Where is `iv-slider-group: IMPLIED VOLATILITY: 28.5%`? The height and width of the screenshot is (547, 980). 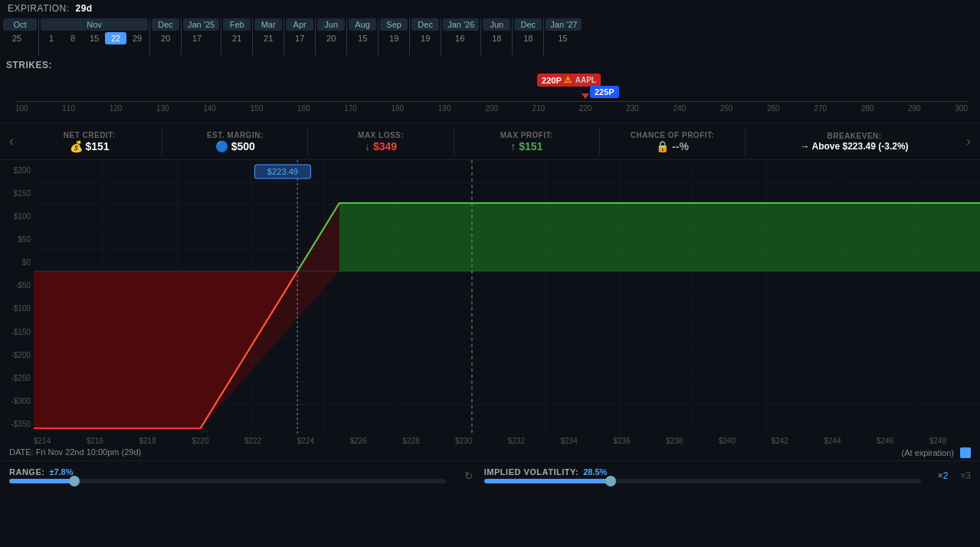
iv-slider-group: IMPLIED VOLATILITY: 28.5% is located at coordinates (703, 475).